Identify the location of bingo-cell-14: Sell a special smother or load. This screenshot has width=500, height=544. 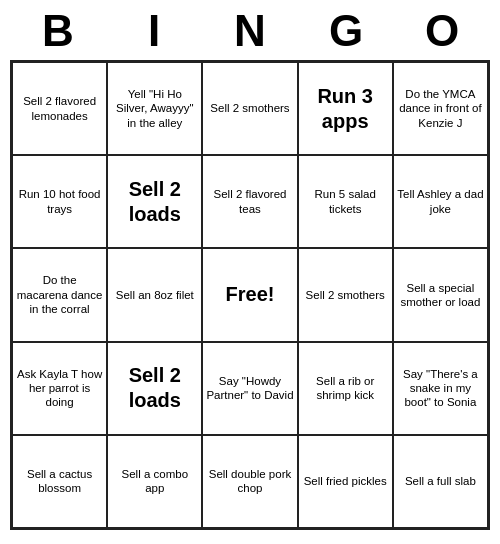
(440, 294).